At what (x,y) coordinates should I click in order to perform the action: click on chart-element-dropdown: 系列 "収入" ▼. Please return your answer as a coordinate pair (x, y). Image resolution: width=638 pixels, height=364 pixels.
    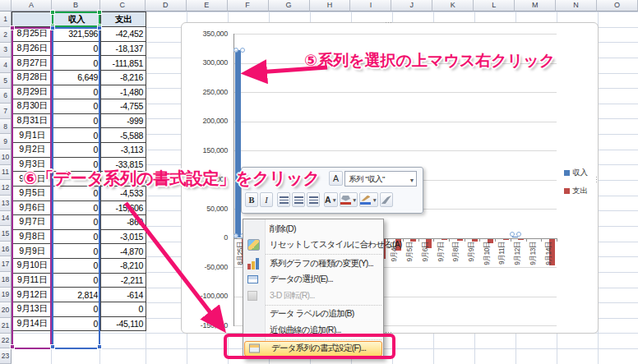
    Looking at the image, I should click on (381, 179).